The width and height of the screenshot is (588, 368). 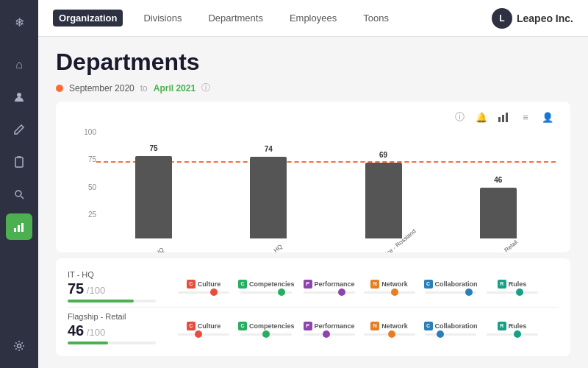 I want to click on y-axis: 100 75 50 25, so click(x=84, y=190).